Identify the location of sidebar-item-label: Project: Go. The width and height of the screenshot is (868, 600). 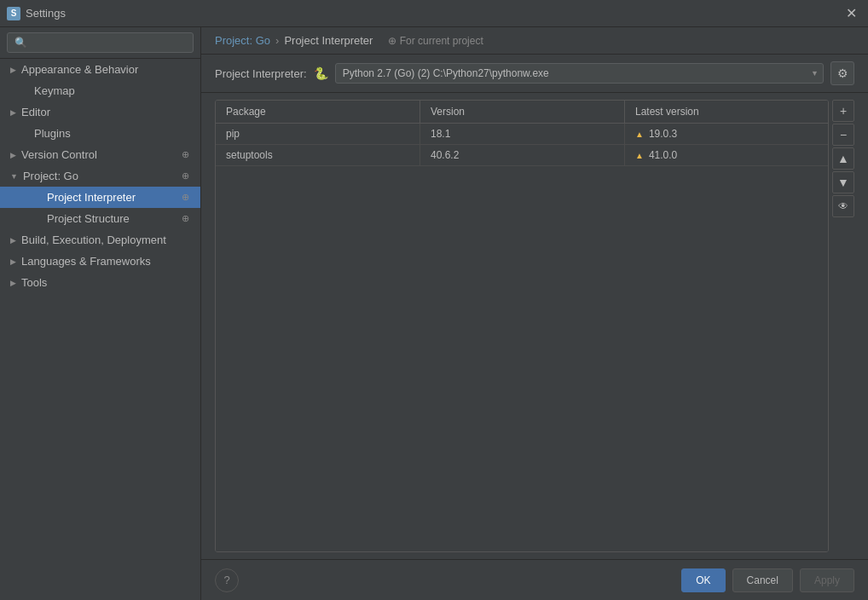
(101, 176).